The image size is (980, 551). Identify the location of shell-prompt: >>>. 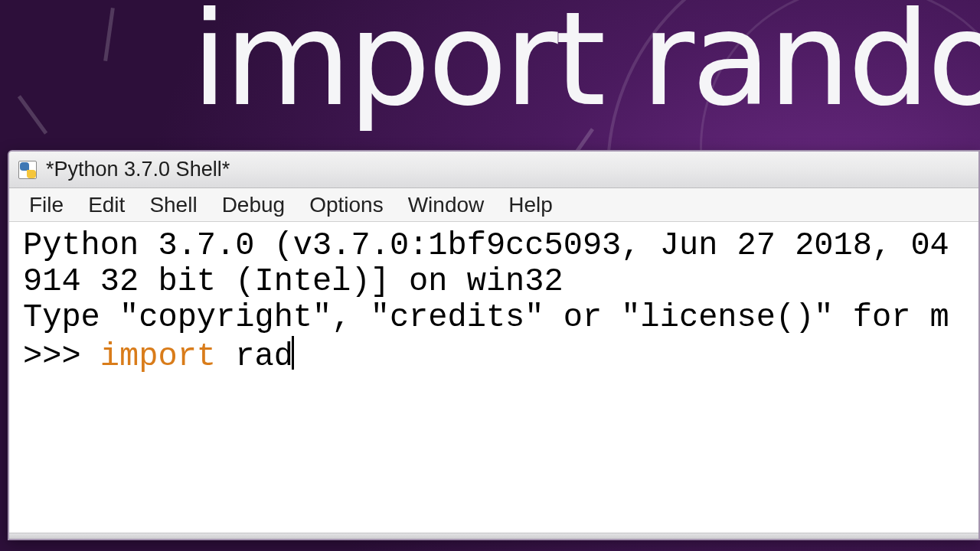
(61, 357).